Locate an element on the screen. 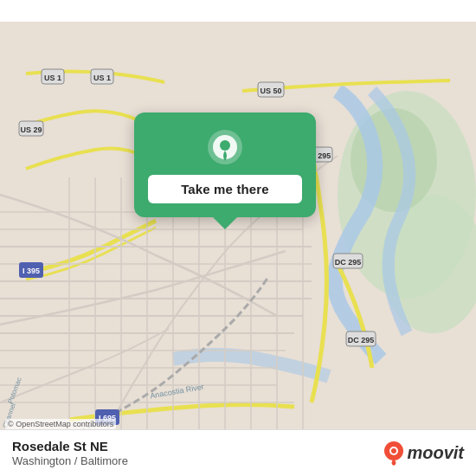  location-info: Rosedale St NE Washington / Baltimore is located at coordinates (70, 453).